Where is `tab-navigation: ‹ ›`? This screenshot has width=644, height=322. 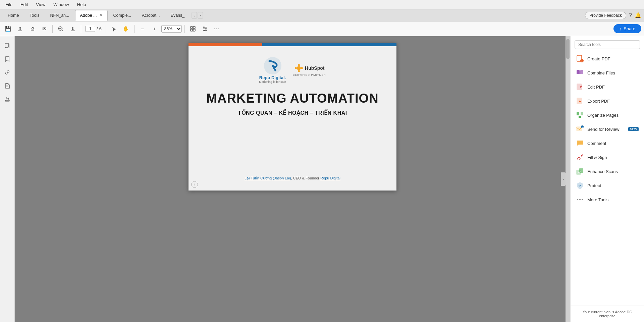
tab-navigation: ‹ › is located at coordinates (197, 15).